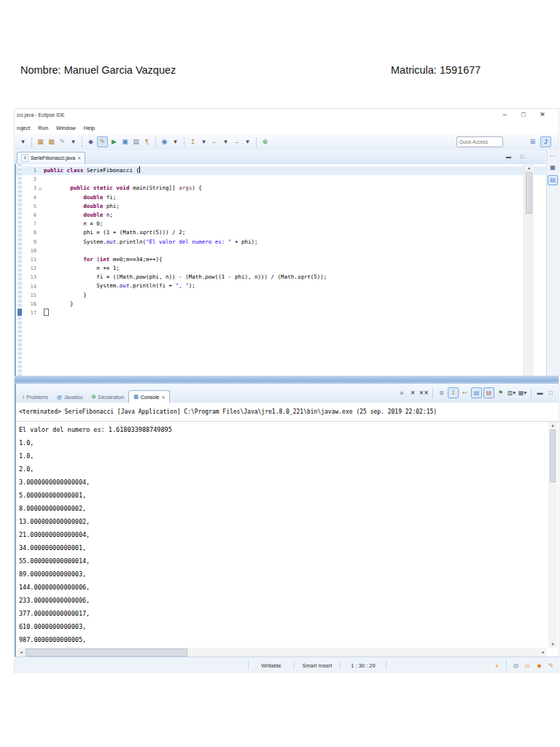 The width and height of the screenshot is (560, 747). Describe the element at coordinates (281, 206) in the screenshot. I see `code-line-5: 5 double phi;` at that location.